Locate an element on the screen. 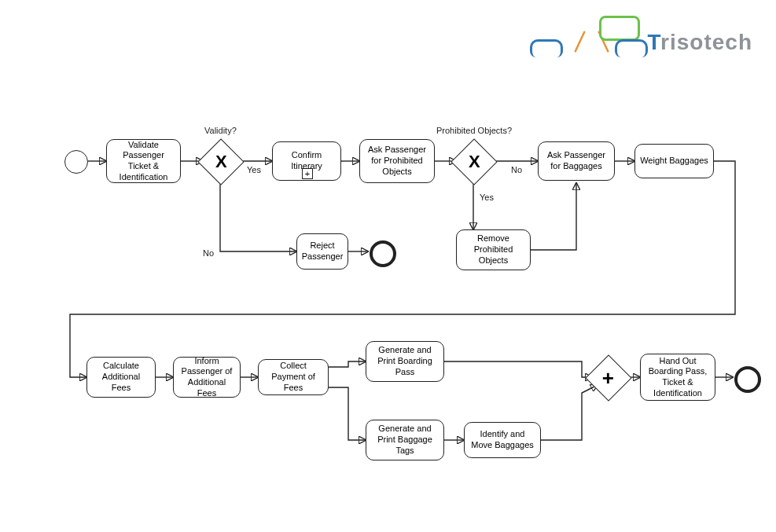 This screenshot has width=776, height=532. task-weight-baggages: Weight Baggages is located at coordinates (675, 161).